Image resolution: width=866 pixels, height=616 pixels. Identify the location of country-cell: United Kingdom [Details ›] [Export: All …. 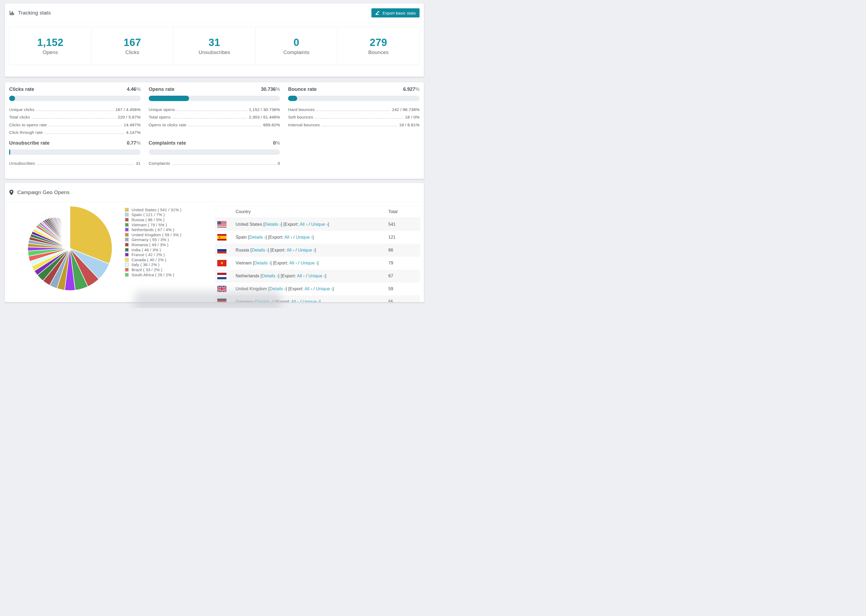
(285, 289).